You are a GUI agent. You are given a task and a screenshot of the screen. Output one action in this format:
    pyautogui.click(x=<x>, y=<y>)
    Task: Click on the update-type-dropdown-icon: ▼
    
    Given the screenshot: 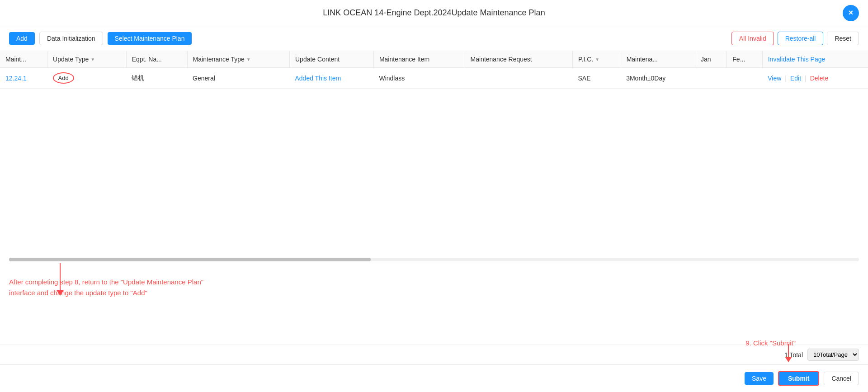 What is the action you would take?
    pyautogui.click(x=93, y=60)
    